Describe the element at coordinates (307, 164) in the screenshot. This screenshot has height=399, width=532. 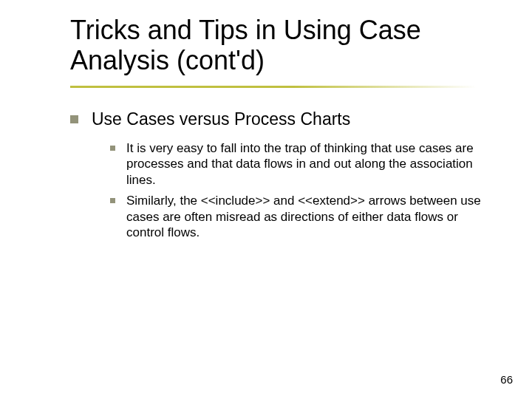
I see `level2-text: It is very easy to fall into the trap of…` at that location.